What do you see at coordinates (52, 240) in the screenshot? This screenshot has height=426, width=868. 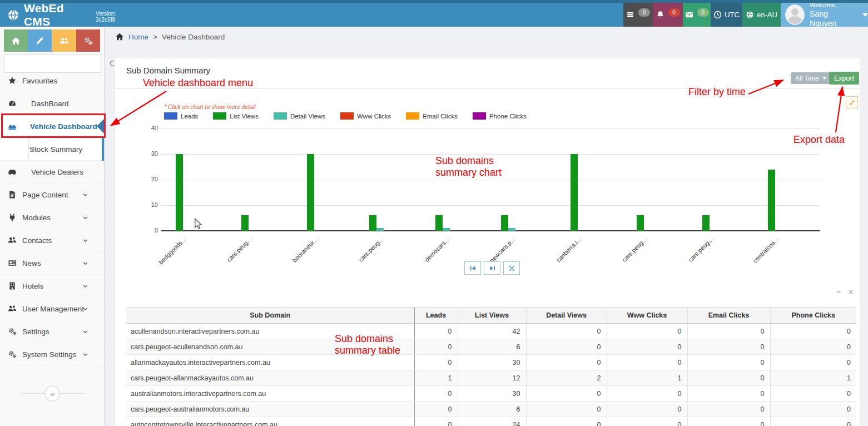 I see `sidebar-item-contacts: Contacts` at bounding box center [52, 240].